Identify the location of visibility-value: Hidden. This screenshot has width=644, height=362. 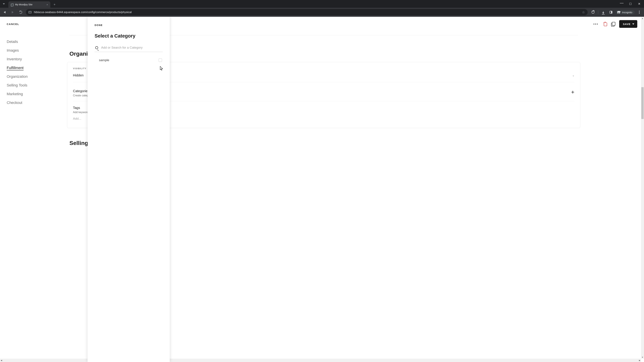
(78, 75).